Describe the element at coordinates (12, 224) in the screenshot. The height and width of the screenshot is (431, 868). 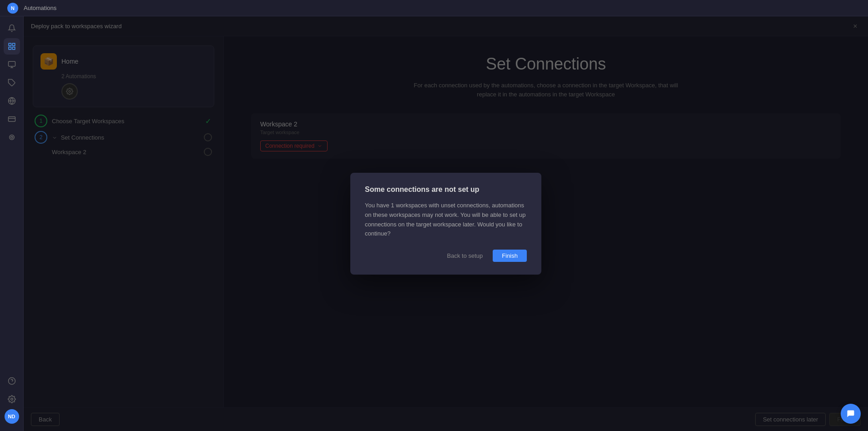
I see `sidebar: ND` at that location.